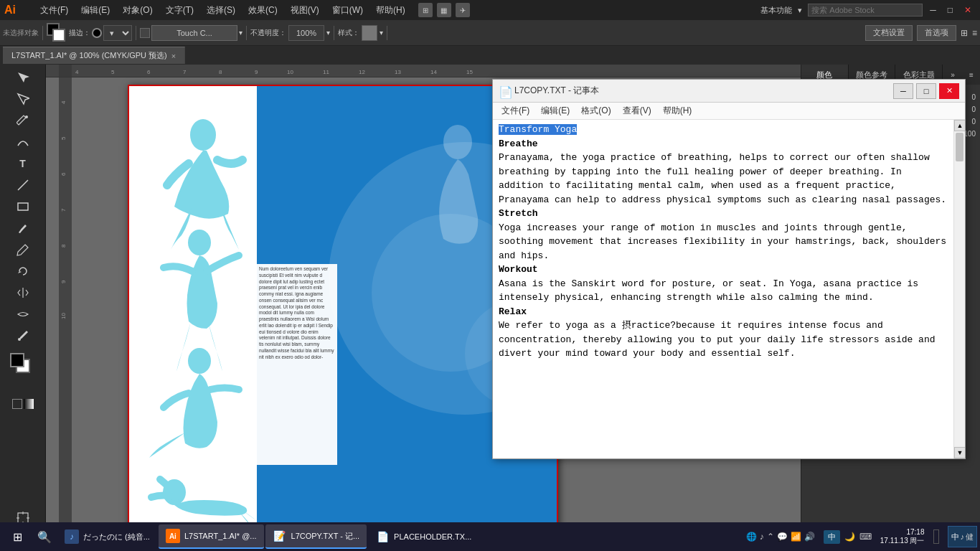 This screenshot has height=551, width=980. I want to click on svg-text: 4, so click(63, 102).